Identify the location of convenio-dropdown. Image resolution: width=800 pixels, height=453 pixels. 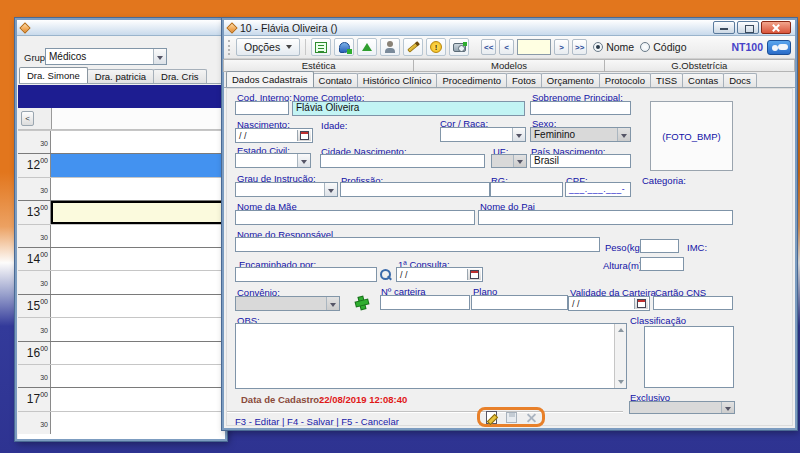
(288, 304).